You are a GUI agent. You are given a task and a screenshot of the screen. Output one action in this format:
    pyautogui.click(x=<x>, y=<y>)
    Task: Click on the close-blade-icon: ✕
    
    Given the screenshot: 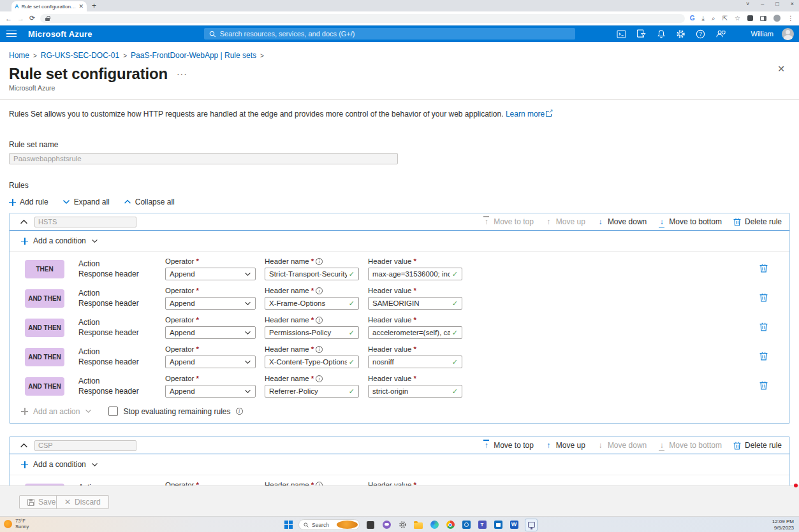 What is the action you would take?
    pyautogui.click(x=781, y=69)
    